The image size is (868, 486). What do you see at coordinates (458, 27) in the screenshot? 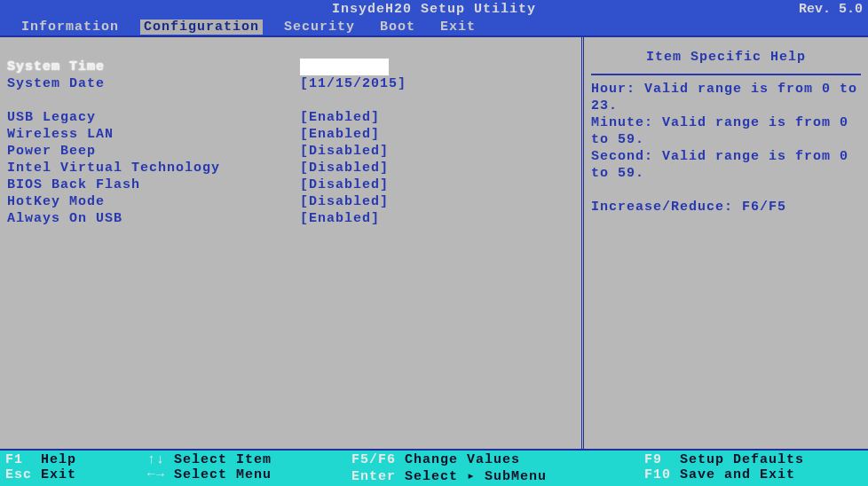
I see `tab-exit: Exit` at bounding box center [458, 27].